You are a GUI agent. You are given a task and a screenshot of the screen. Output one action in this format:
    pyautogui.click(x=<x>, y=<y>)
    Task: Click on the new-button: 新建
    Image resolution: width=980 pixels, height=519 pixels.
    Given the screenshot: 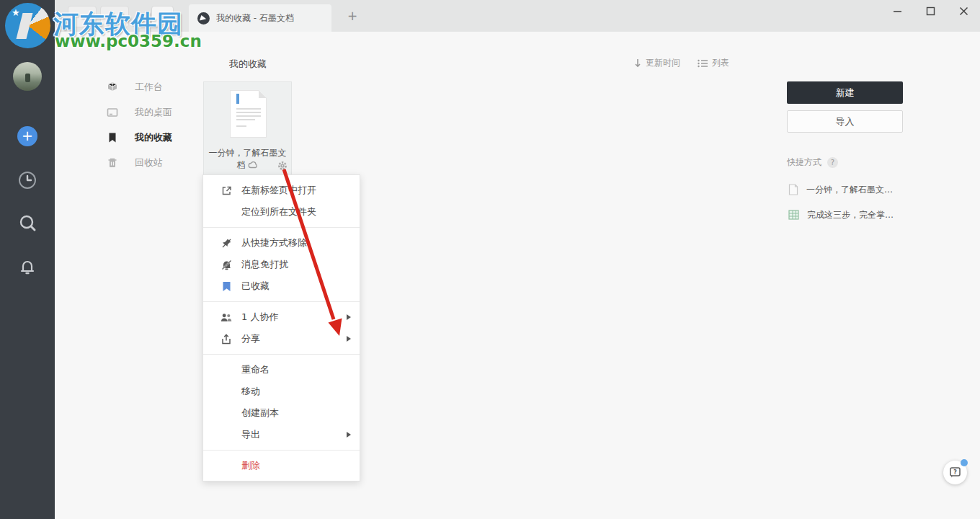 What is the action you would take?
    pyautogui.click(x=845, y=92)
    